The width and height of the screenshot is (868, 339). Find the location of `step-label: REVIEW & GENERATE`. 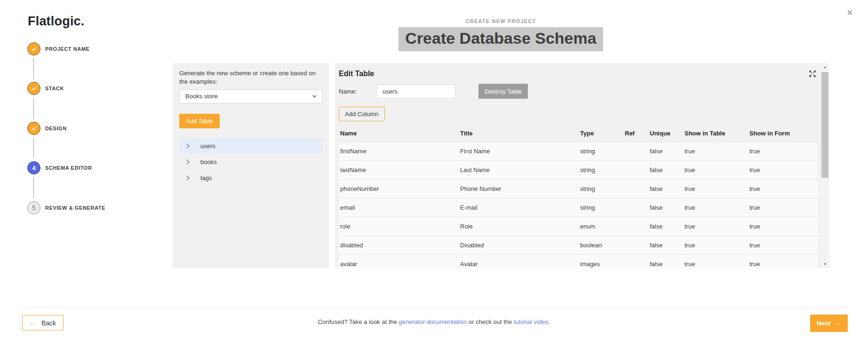

step-label: REVIEW & GENERATE is located at coordinates (75, 208).